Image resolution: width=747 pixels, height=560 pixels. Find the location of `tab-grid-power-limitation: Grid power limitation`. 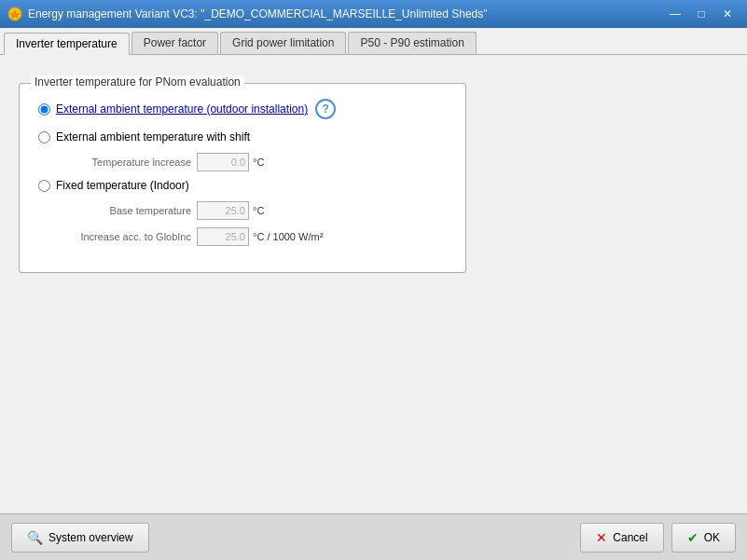

tab-grid-power-limitation: Grid power limitation is located at coordinates (284, 43).